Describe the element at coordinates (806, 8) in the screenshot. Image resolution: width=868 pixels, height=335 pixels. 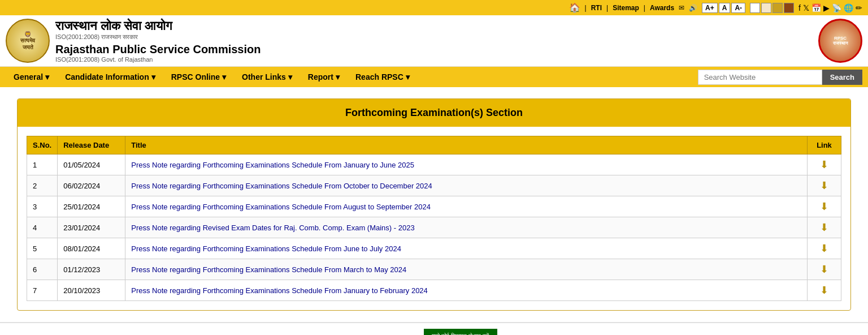
I see `twitter-icon: 𝕏` at that location.